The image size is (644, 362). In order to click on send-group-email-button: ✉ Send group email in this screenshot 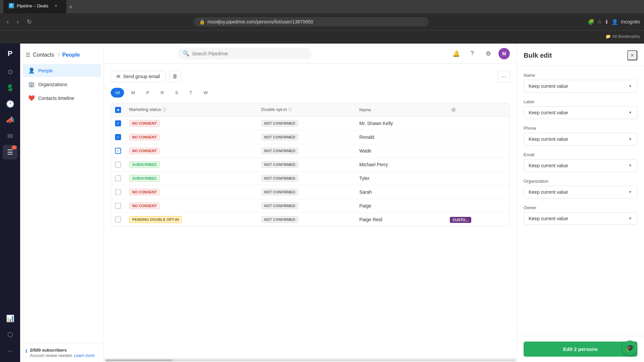, I will do `click(138, 76)`.